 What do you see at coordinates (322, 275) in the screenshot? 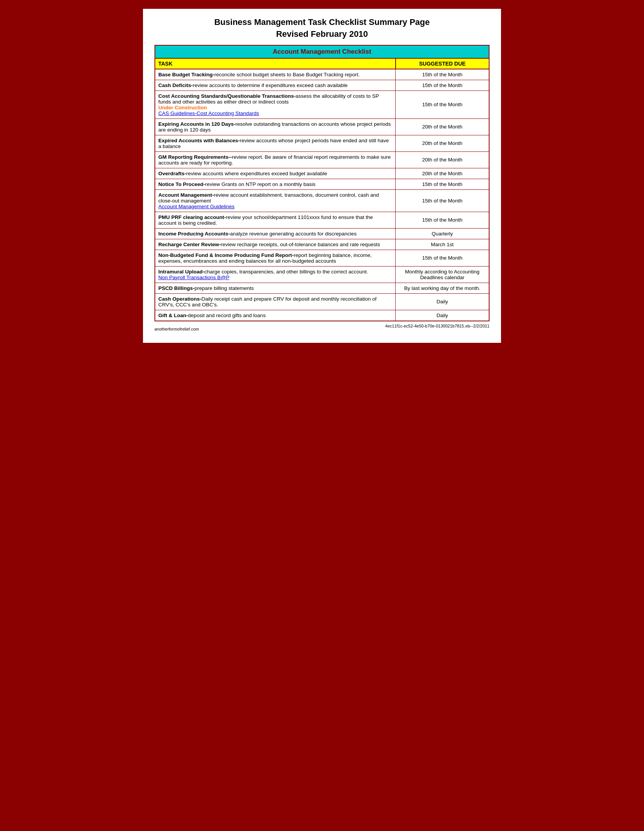
I see `table-row: Intramural Upload-charge copies, transpa…` at bounding box center [322, 275].